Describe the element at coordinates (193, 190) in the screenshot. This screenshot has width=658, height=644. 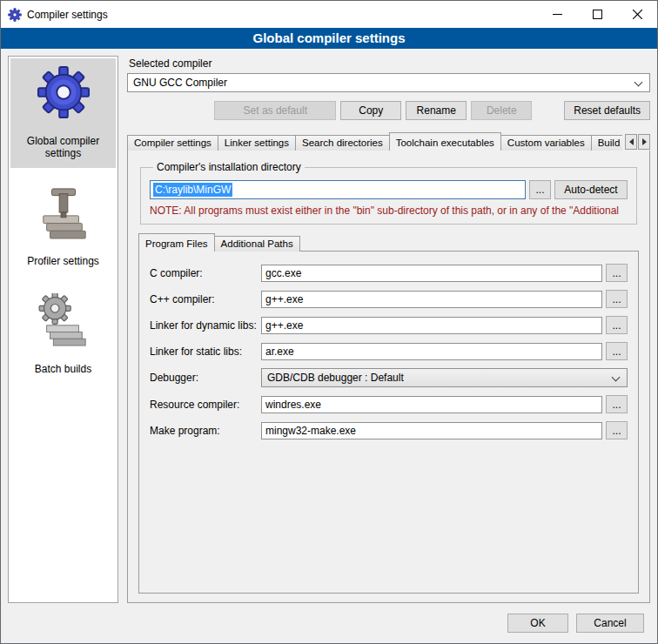
I see `installation-directory-value: C:\raylib\MinGW` at that location.